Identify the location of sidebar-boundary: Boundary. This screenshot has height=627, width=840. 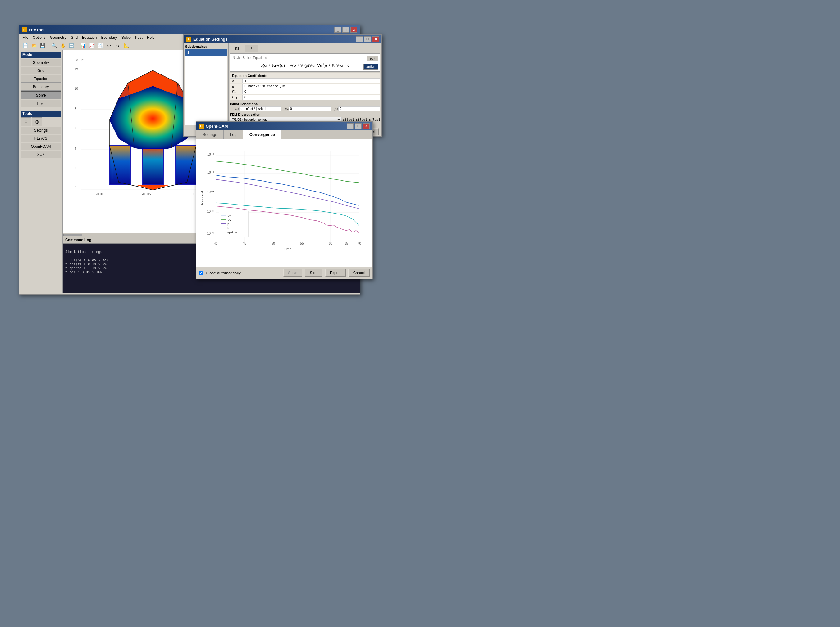
(41, 87).